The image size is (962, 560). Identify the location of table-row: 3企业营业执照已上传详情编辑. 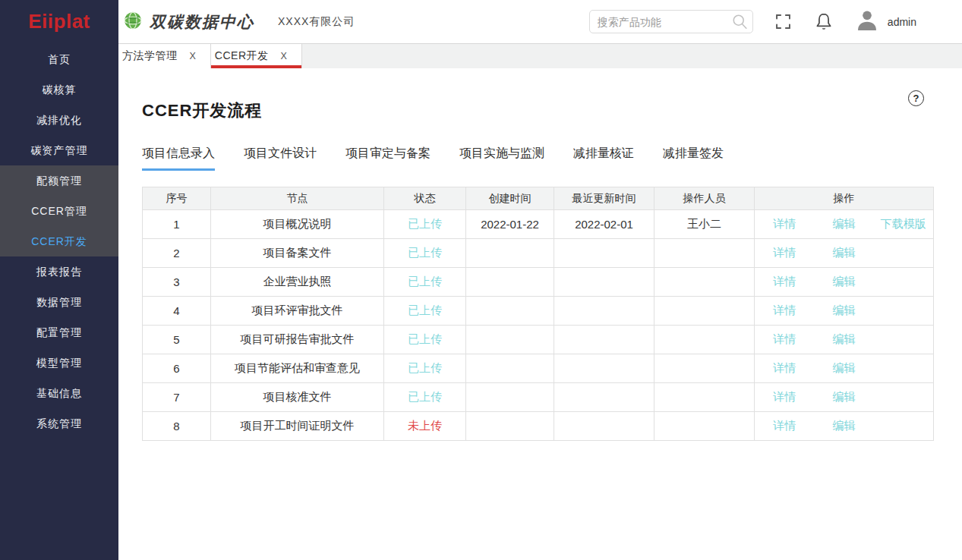
(538, 282).